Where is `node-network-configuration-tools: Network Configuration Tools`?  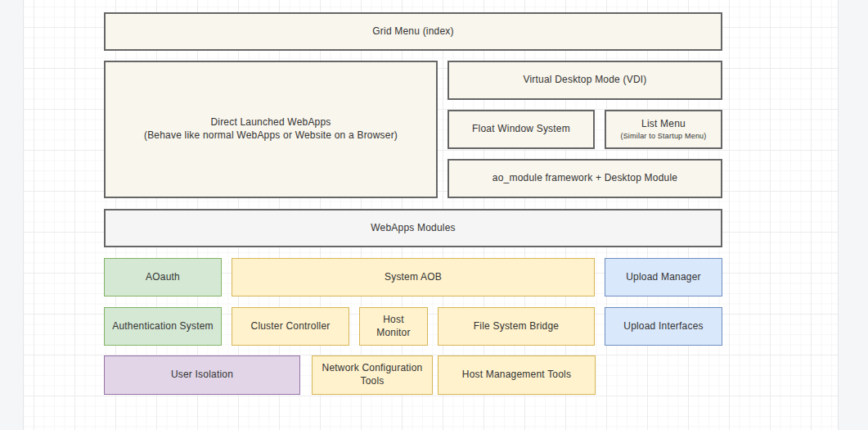 node-network-configuration-tools: Network Configuration Tools is located at coordinates (372, 375).